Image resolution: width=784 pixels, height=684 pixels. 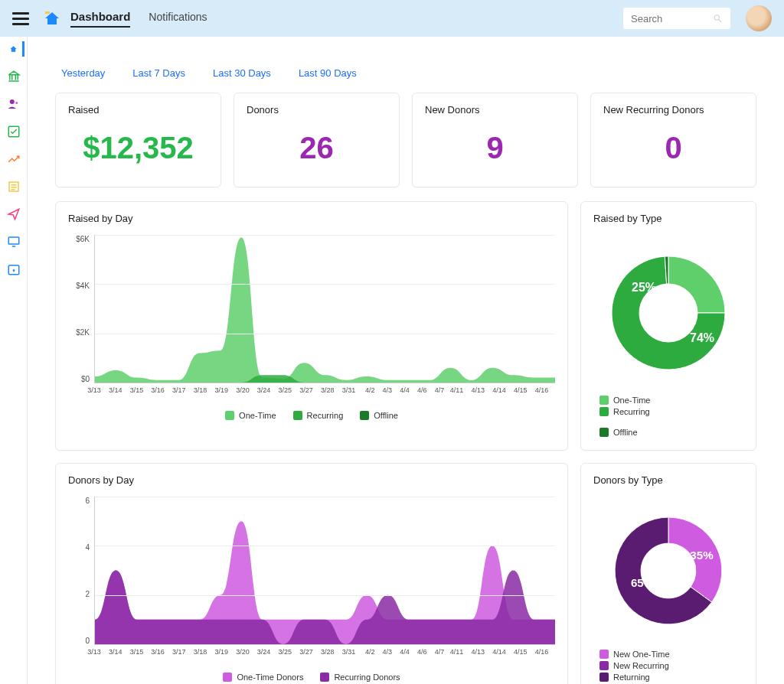 What do you see at coordinates (14, 242) in the screenshot?
I see `monitor-icon` at bounding box center [14, 242].